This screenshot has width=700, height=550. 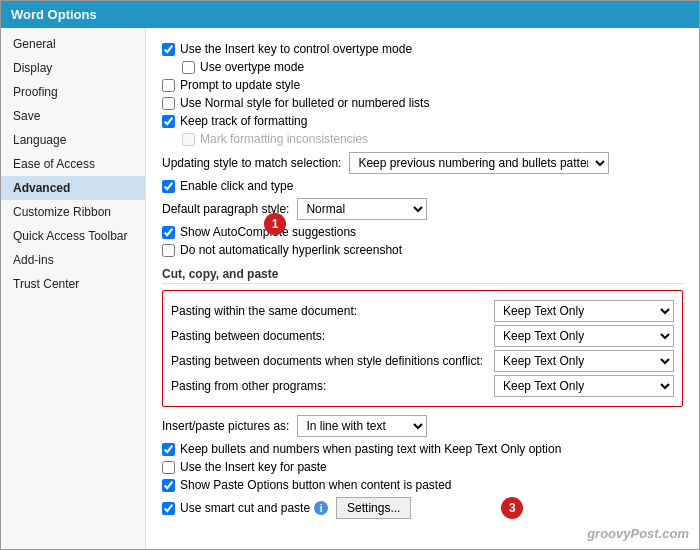 I want to click on badge-3: 3, so click(x=512, y=508).